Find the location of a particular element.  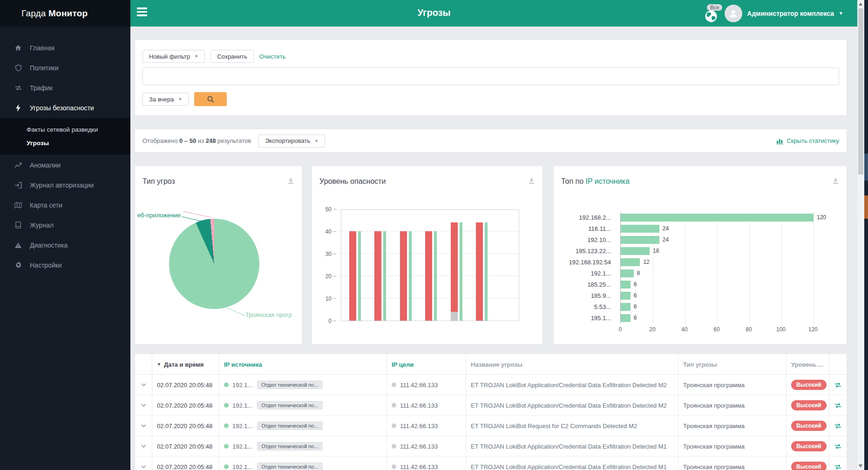

hamburger-menu-icon is located at coordinates (142, 13).